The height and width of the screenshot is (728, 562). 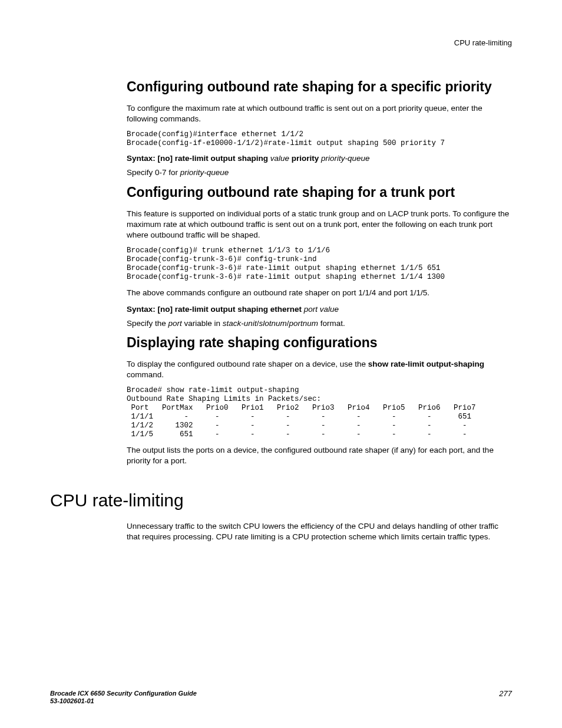 What do you see at coordinates (319, 532) in the screenshot?
I see `content-column: Unnecessary traffic to the switch CPU lo…` at bounding box center [319, 532].